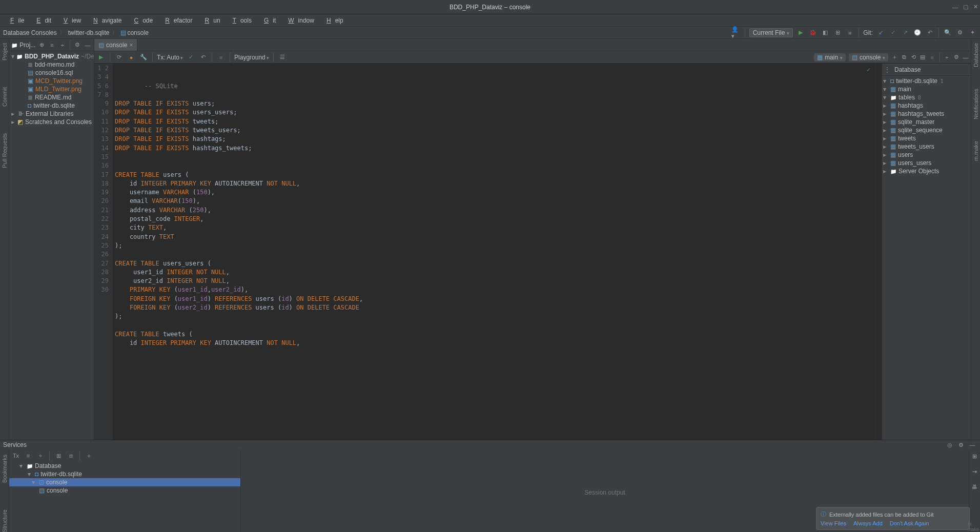  What do you see at coordinates (131, 57) in the screenshot?
I see `explain-icon: ●` at bounding box center [131, 57].